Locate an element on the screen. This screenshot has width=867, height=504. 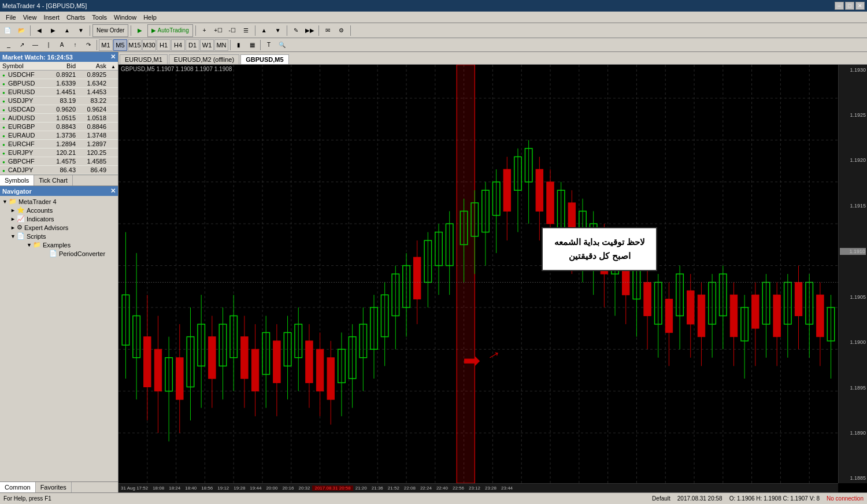
mw-close-icon: ✕ is located at coordinates (113, 57).